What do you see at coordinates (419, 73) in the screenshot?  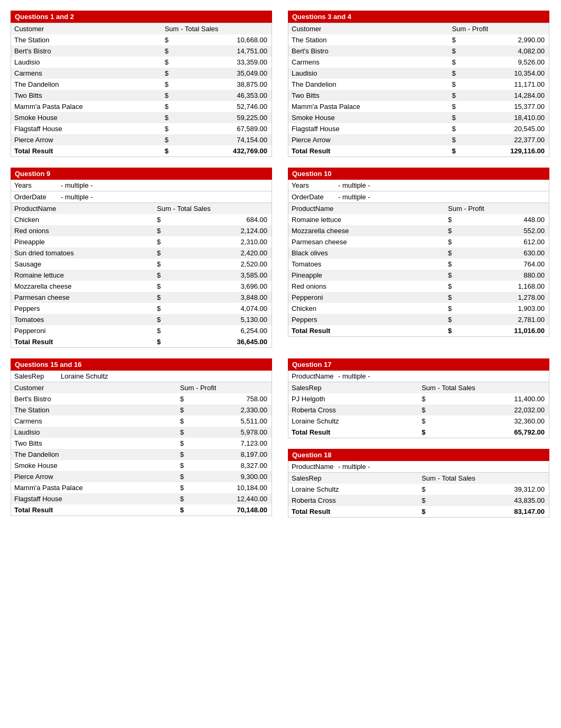 I see `table-row: Laudisio$10,354.00` at bounding box center [419, 73].